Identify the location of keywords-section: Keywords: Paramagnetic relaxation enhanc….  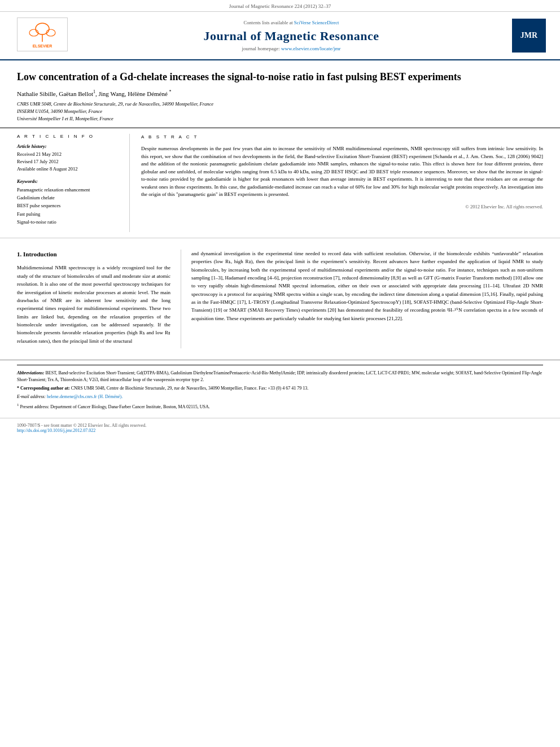
(68, 202).